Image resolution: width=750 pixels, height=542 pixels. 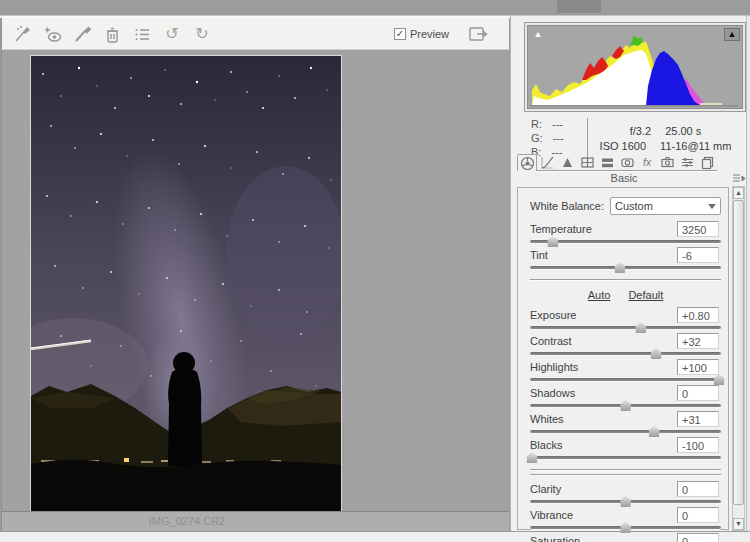 I want to click on tab-basic, so click(x=527, y=162).